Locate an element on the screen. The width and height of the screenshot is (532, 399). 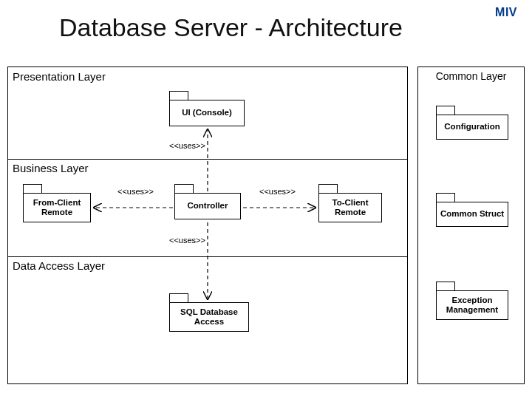
presentation-layer-label: Presentation Layer is located at coordinates (59, 77).